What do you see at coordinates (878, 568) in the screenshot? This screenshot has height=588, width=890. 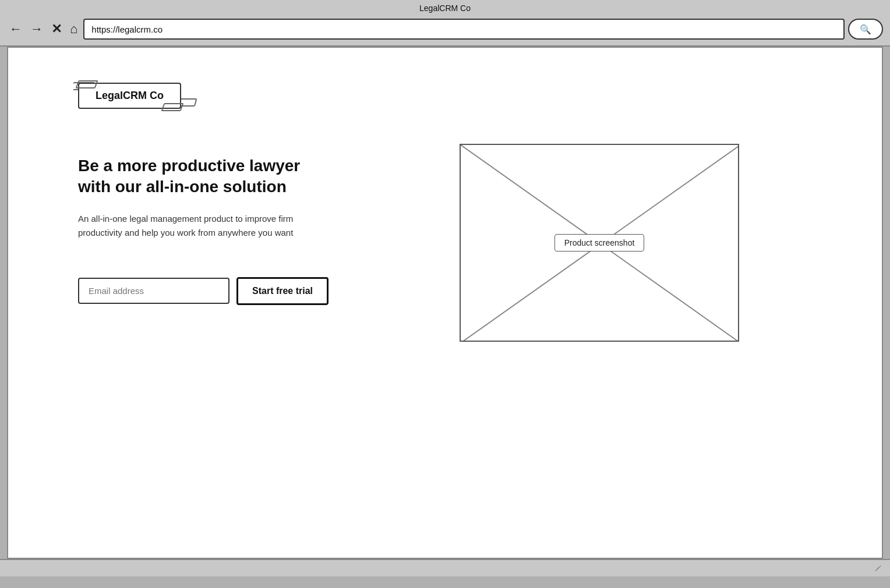 I see `bottom-icon: ⟋` at bounding box center [878, 568].